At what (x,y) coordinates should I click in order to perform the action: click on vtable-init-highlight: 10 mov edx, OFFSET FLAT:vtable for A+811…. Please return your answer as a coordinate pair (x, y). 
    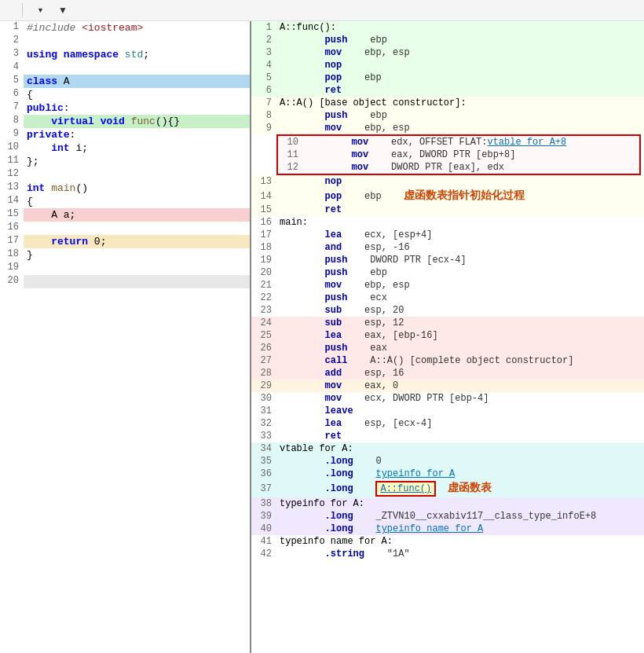
    Looking at the image, I should click on (459, 155).